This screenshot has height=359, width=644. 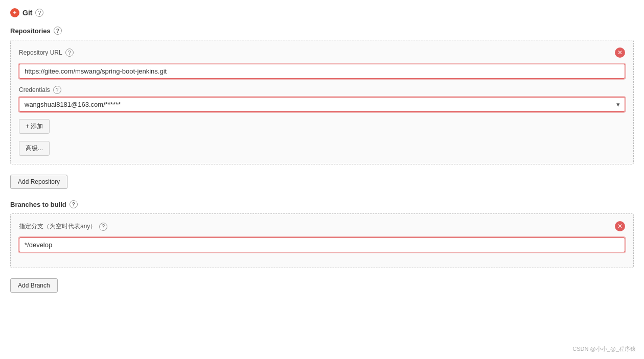 I want to click on header-help-icon: ?, so click(x=39, y=13).